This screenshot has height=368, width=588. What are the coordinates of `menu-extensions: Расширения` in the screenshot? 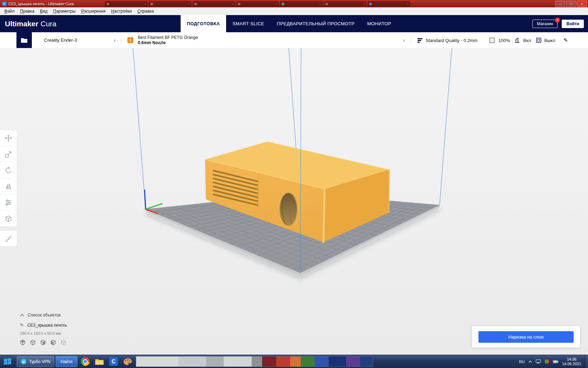 It's located at (93, 11).